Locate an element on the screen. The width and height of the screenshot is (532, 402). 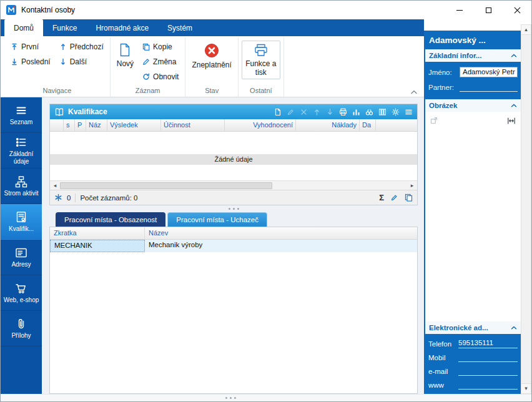
column-header-zkratka: Zkratka is located at coordinates (97, 233).